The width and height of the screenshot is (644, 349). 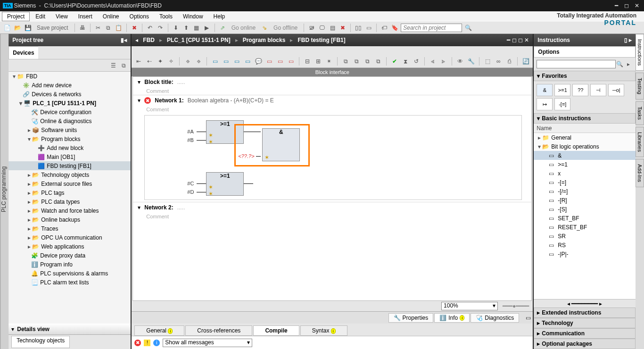 What do you see at coordinates (159, 331) in the screenshot?
I see `ctab-general: General i` at bounding box center [159, 331].